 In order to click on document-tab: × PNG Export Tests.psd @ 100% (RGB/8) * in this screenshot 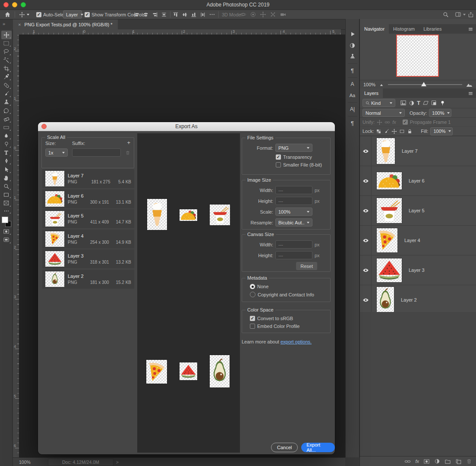, I will do `click(66, 24)`.